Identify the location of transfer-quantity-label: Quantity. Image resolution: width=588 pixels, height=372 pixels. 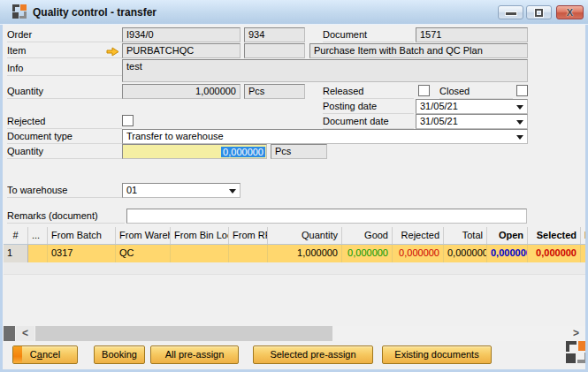
(65, 152).